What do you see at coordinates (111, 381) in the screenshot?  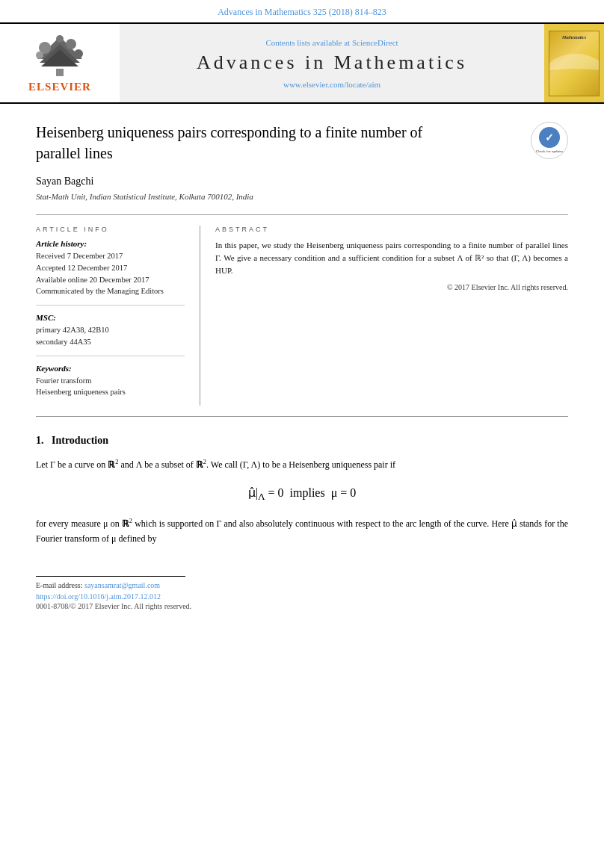 I see `keyword-fourier: Fourier transform` at bounding box center [111, 381].